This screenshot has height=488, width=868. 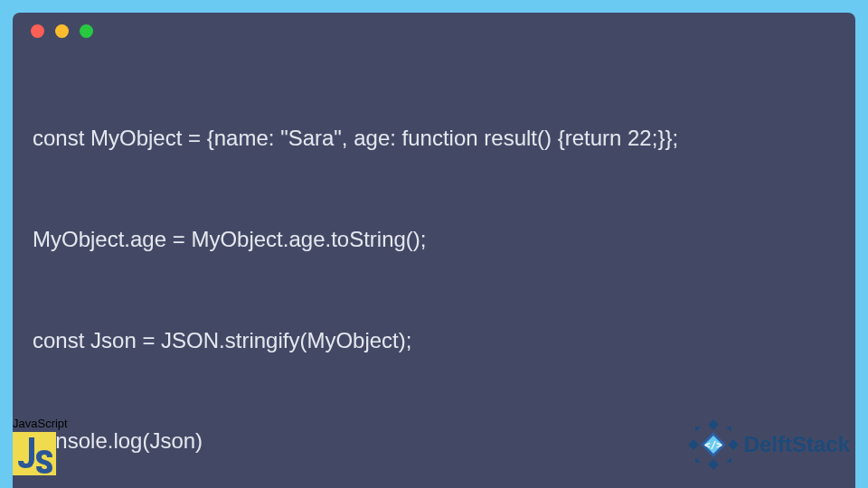 I want to click on javascript-label: JavaScript, so click(x=40, y=423).